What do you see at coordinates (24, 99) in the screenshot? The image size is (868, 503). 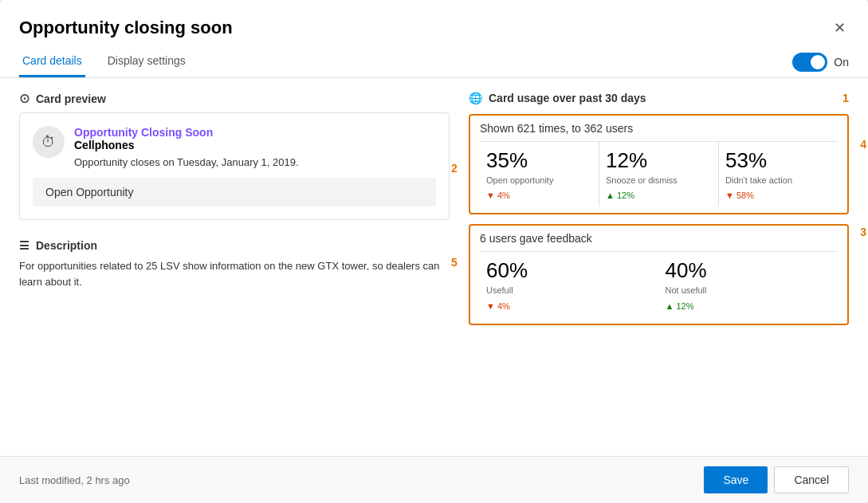 I see `preview-icon: ⊙` at bounding box center [24, 99].